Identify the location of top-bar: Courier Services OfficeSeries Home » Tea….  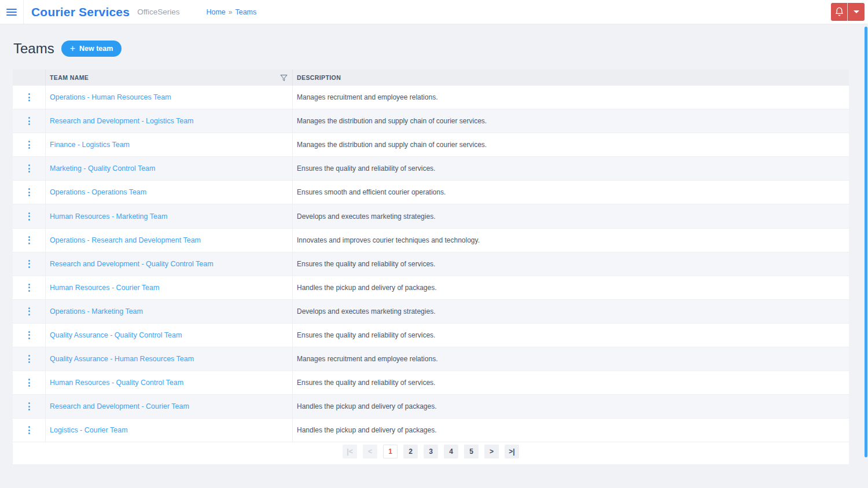
(434, 12).